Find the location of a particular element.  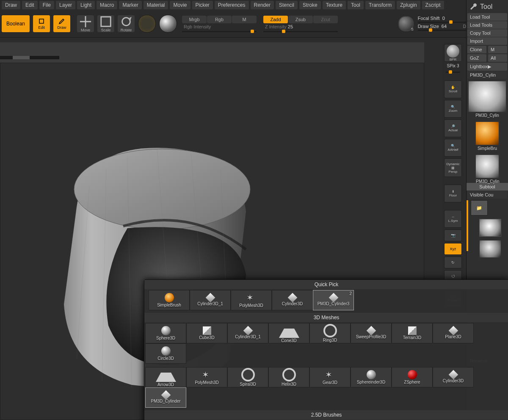

aahalf-button: 🔍AAHalf is located at coordinates (453, 148).